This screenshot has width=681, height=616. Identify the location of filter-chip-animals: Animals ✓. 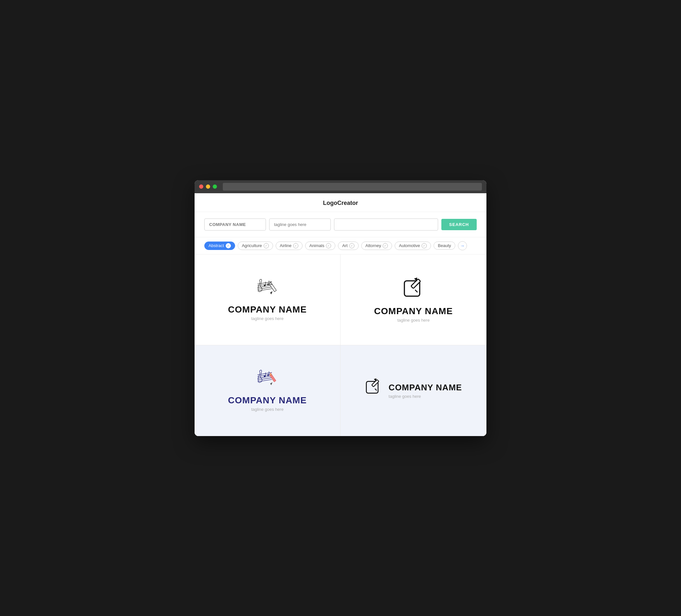
(320, 246).